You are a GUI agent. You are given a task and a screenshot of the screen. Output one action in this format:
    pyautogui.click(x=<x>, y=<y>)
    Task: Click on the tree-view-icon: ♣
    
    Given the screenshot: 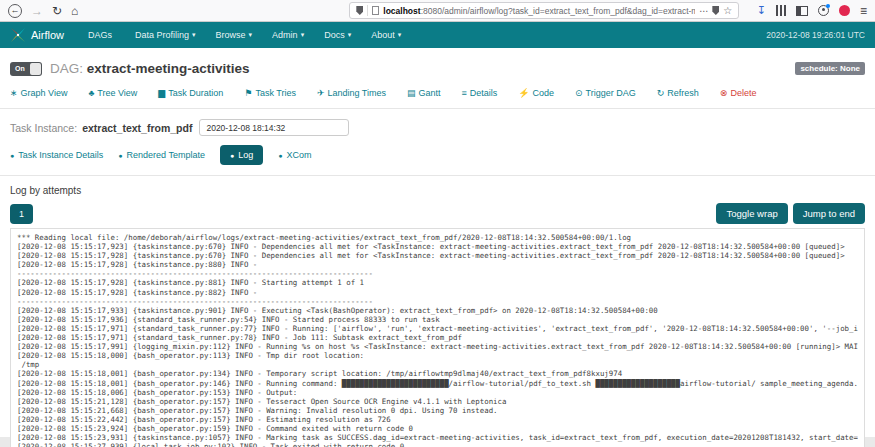 What is the action you would take?
    pyautogui.click(x=91, y=93)
    